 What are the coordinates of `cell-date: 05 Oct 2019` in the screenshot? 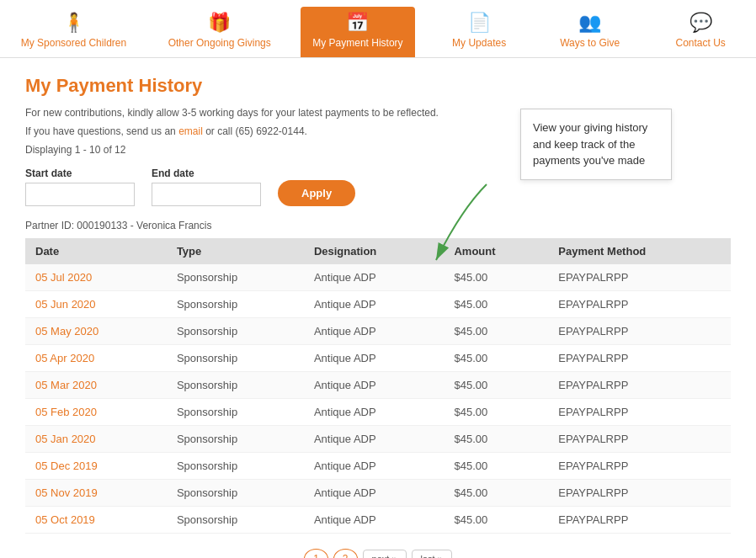 It's located at (96, 520).